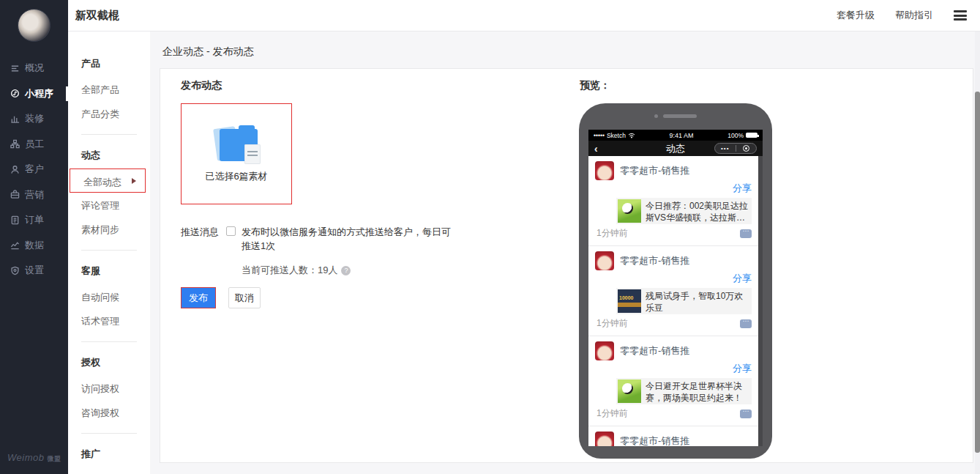  Describe the element at coordinates (15, 69) in the screenshot. I see `overview-icon` at that location.